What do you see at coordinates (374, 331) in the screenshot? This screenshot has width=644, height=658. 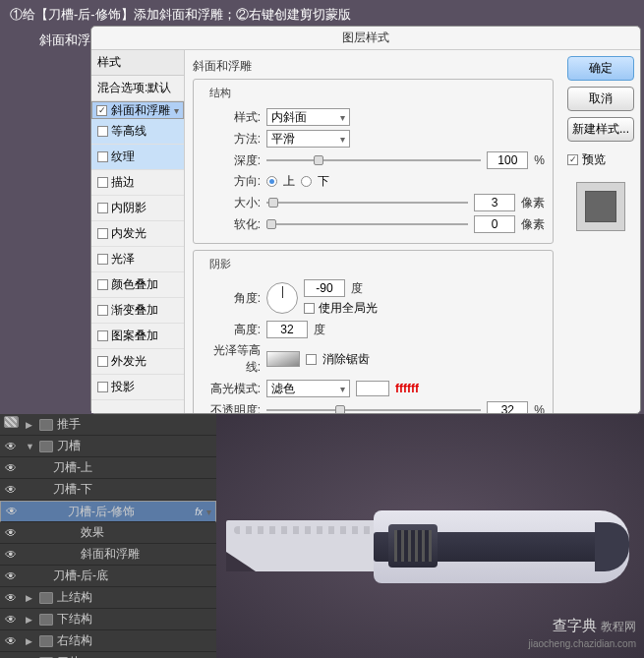 I see `shadow-group: 阴影 角度: -90度 使用全局光 高度:32度 光泽等高线:消除锯齿 高光模式…` at bounding box center [374, 331].